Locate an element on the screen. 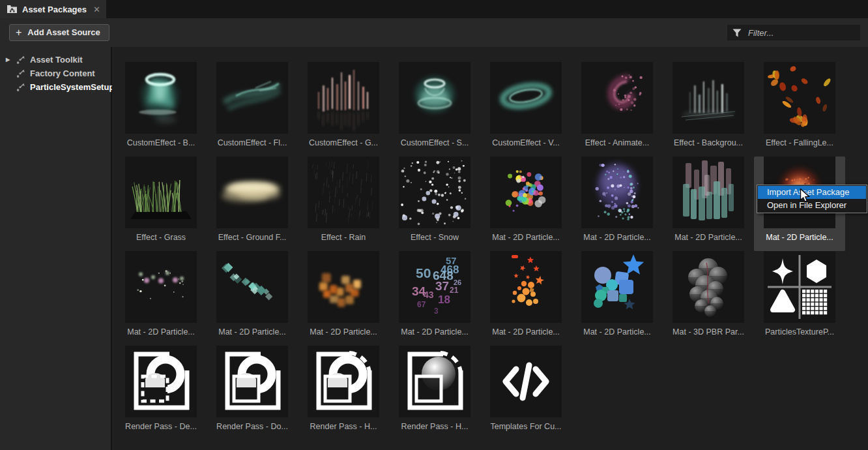 The width and height of the screenshot is (868, 450). asset-item-render-pass-solid: Render Pass - Do... is located at coordinates (252, 393).